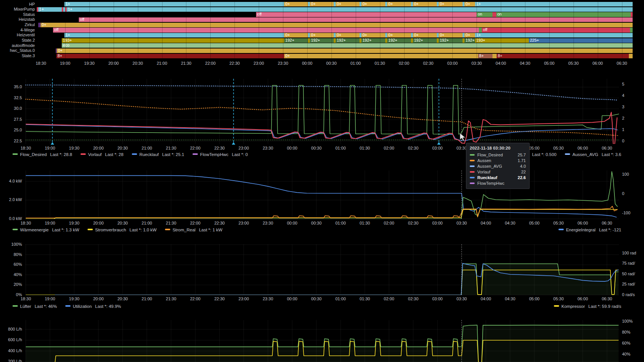 The width and height of the screenshot is (644, 362). Describe the element at coordinates (108, 306) in the screenshot. I see `legend-last-value: Last *: 49.9%` at that location.